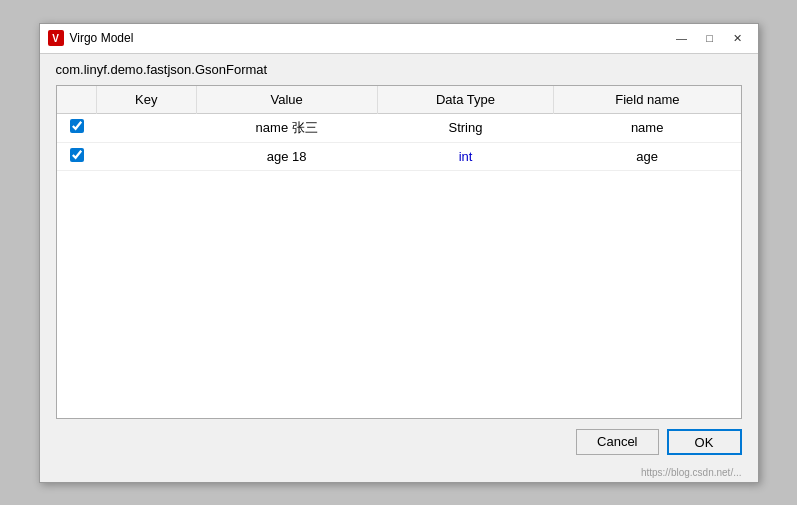 Image resolution: width=797 pixels, height=505 pixels. Describe the element at coordinates (617, 442) in the screenshot. I see `cancel-button: Cancel` at that location.